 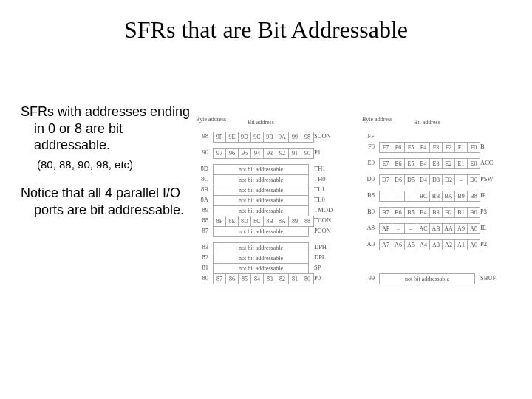 I want to click on bit-cell: D7, so click(x=386, y=180).